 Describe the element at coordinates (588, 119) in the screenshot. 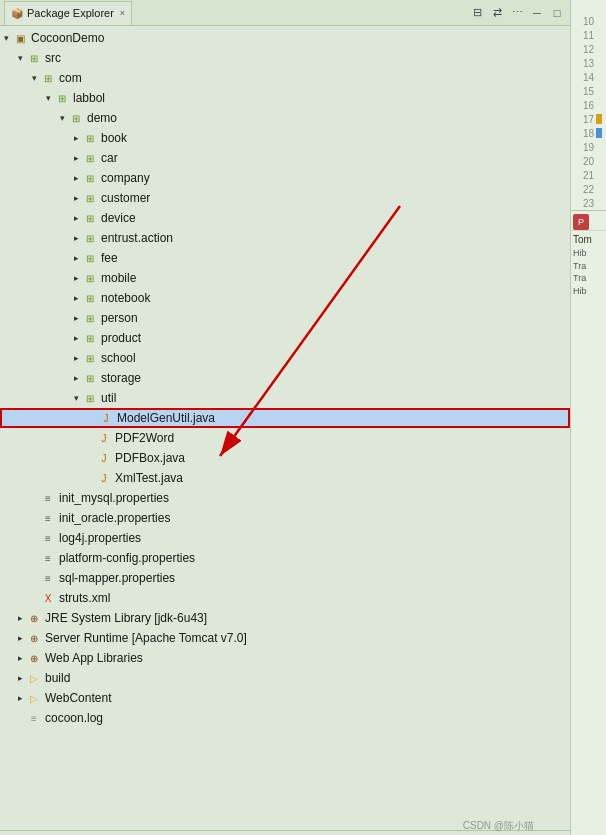

I see `ln-row: 17` at that location.